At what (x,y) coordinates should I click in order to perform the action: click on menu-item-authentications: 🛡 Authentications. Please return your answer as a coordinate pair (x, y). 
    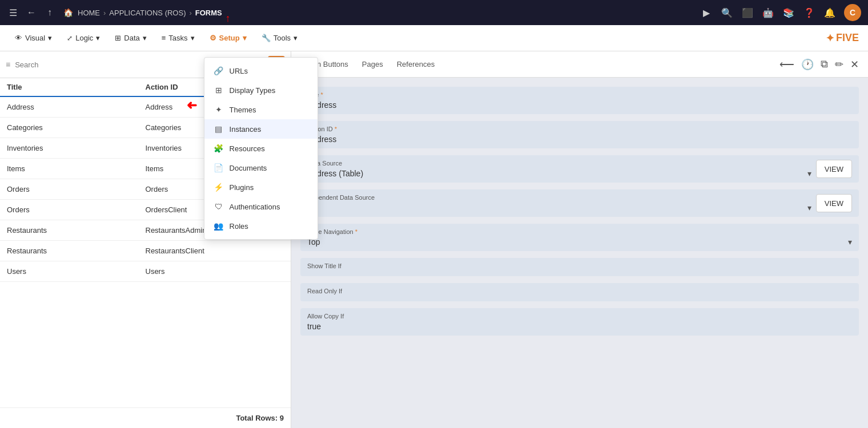
    Looking at the image, I should click on (261, 207).